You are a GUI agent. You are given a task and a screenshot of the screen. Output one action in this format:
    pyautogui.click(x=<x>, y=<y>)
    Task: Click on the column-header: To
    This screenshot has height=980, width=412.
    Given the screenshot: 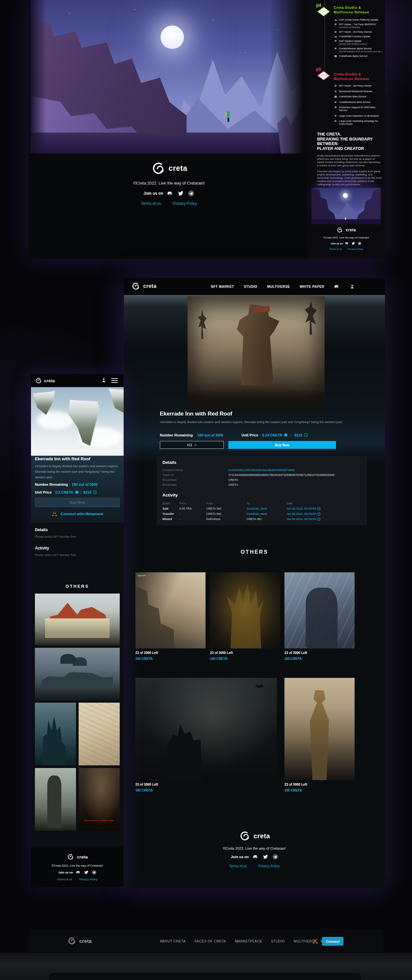 What is the action you would take?
    pyautogui.click(x=267, y=503)
    